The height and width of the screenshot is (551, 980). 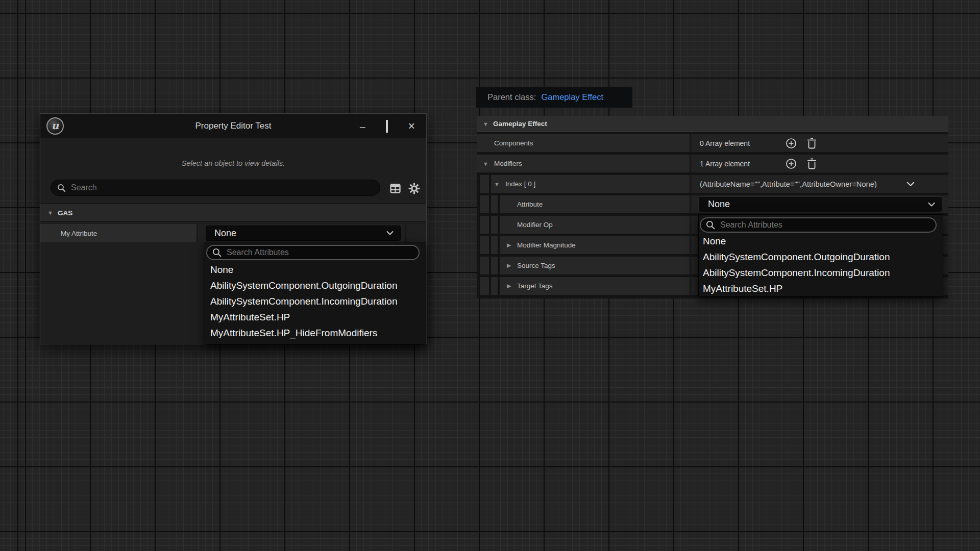 I want to click on close-button: ×, so click(x=411, y=127).